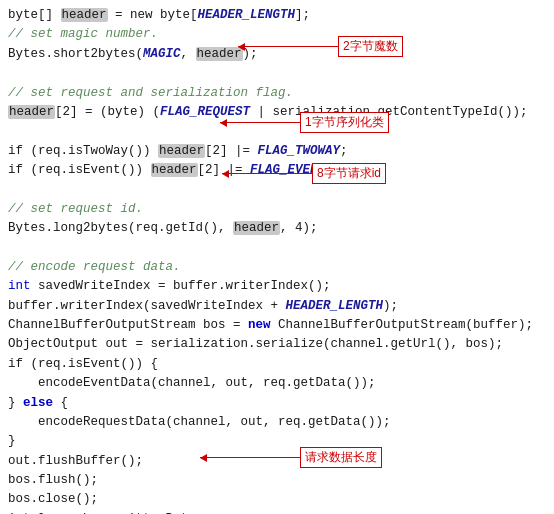  Describe the element at coordinates (277, 34) in the screenshot. I see `code-line: // set magic number.` at that location.